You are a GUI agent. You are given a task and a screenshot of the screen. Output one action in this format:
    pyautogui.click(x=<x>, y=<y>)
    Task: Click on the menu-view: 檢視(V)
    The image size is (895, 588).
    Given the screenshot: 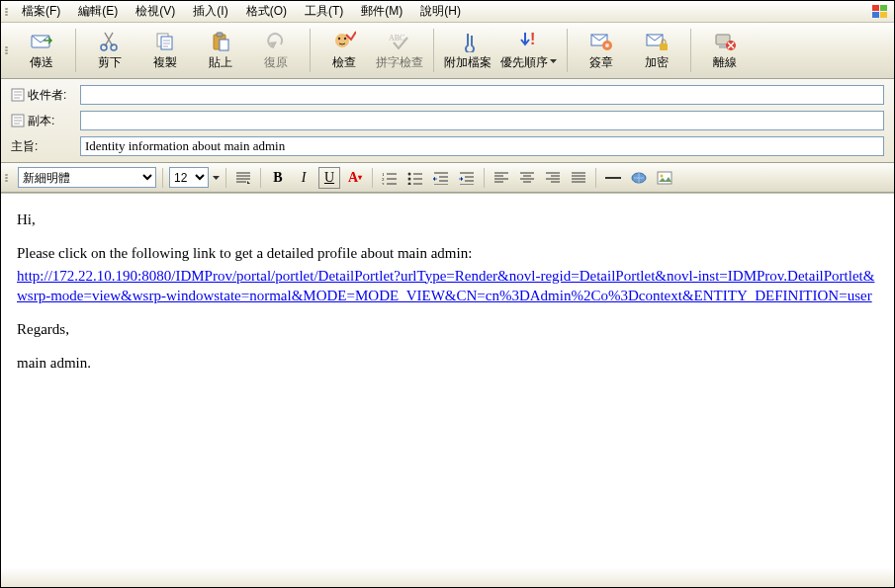 What is the action you would take?
    pyautogui.click(x=155, y=12)
    